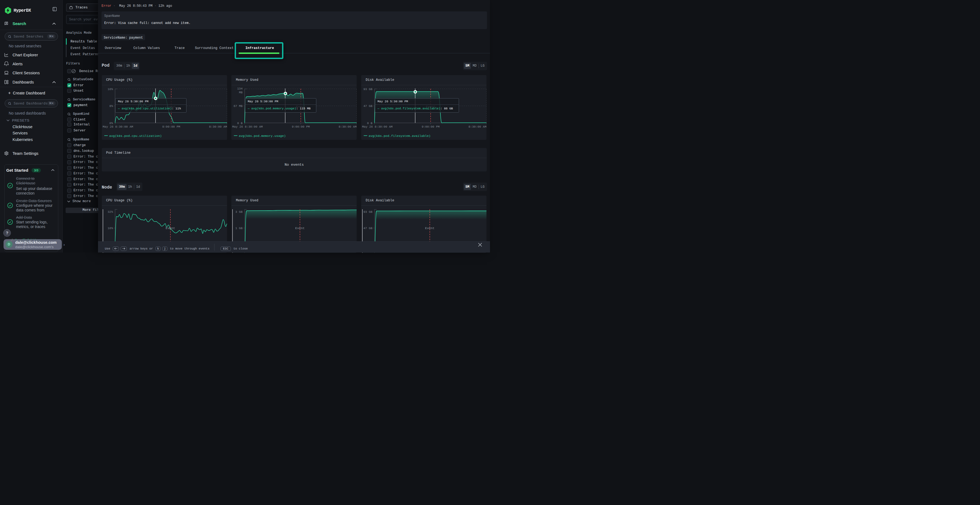 The height and width of the screenshot is (505, 980). Describe the element at coordinates (241, 93) in the screenshot. I see `svg-text: MB` at that location.